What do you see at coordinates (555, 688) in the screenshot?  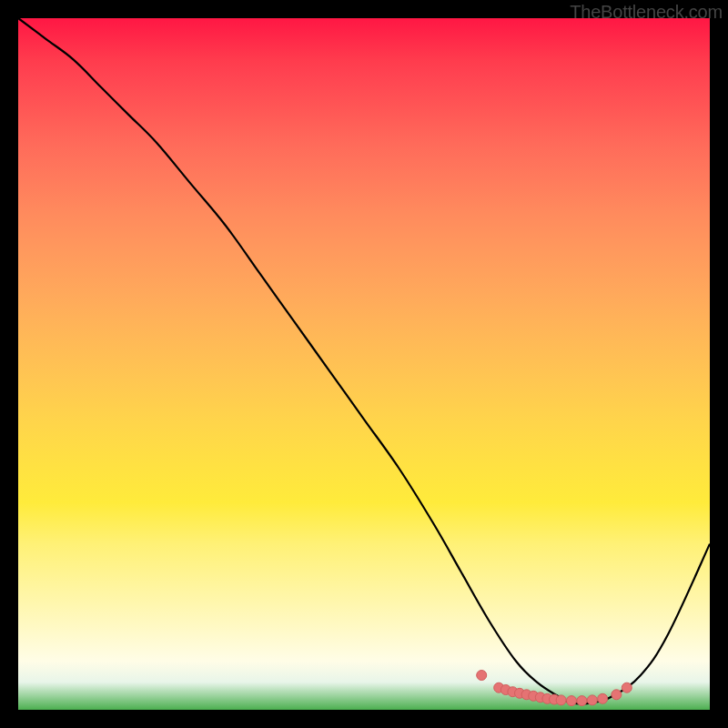 I see `optimal-range-dots` at bounding box center [555, 688].